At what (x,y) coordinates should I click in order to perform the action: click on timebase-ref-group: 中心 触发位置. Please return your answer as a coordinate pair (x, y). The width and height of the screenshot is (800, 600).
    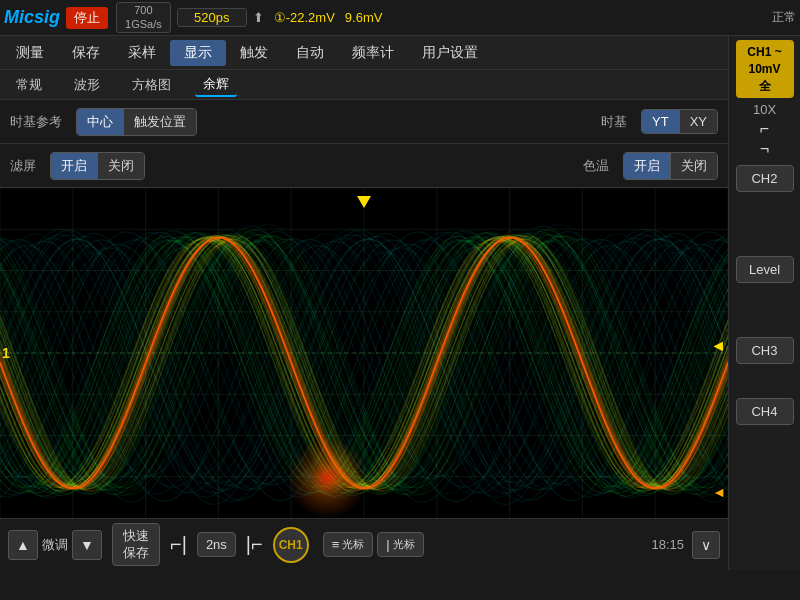
    Looking at the image, I should click on (136, 122).